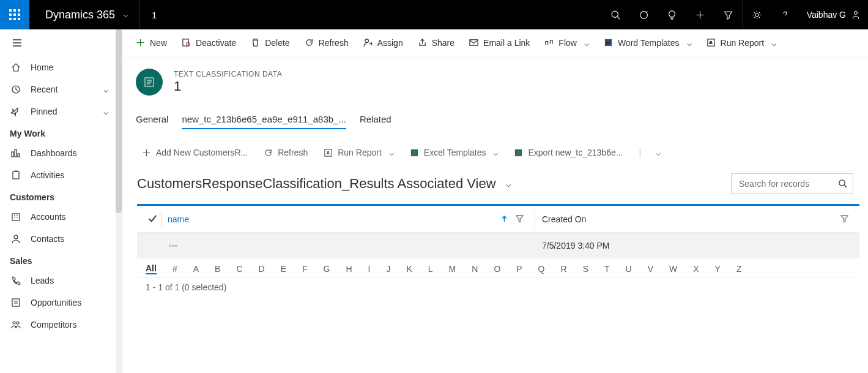 This screenshot has width=868, height=373. What do you see at coordinates (284, 269) in the screenshot?
I see `alpha-e: E` at bounding box center [284, 269].